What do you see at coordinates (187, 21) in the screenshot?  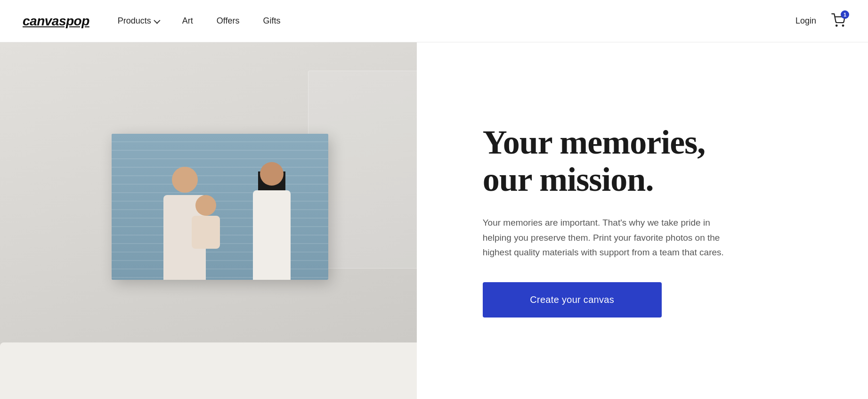 I see `nav-link-art: Art` at bounding box center [187, 21].